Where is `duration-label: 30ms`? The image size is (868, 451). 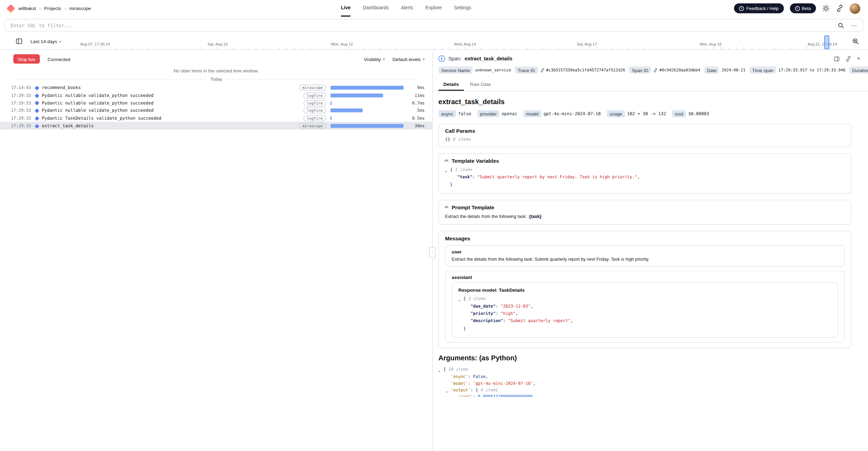 duration-label: 30ms is located at coordinates (415, 126).